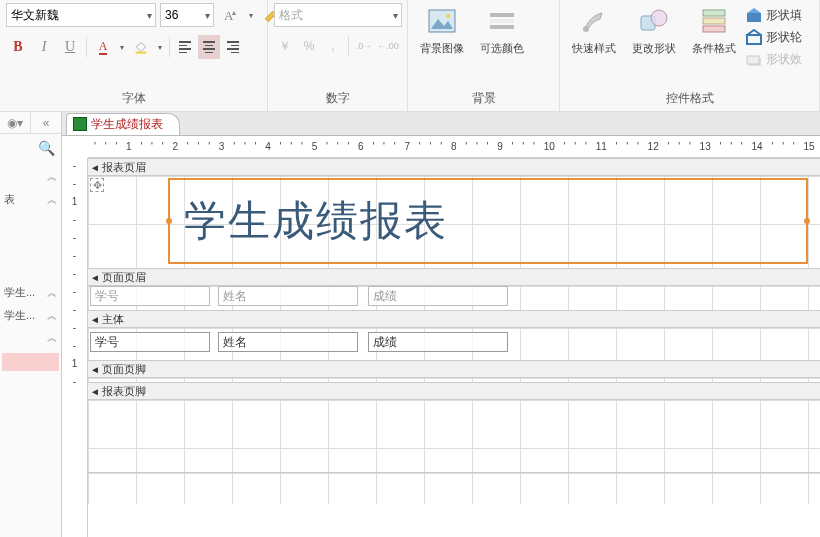  Describe the element at coordinates (454, 436) in the screenshot. I see `section-report-footer` at that location.